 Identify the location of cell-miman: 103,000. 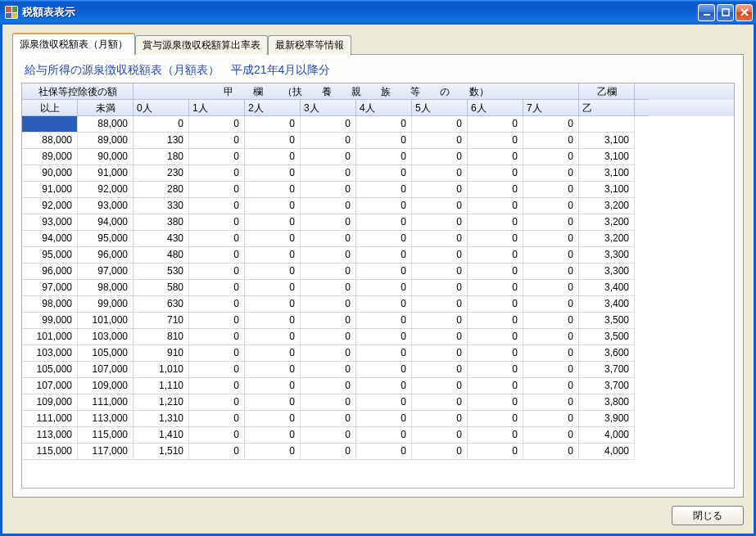
(106, 337).